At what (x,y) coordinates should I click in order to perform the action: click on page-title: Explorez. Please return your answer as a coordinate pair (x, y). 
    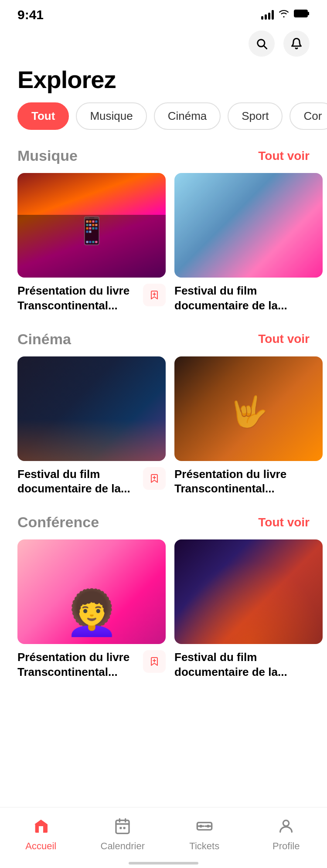
    Looking at the image, I should click on (164, 82).